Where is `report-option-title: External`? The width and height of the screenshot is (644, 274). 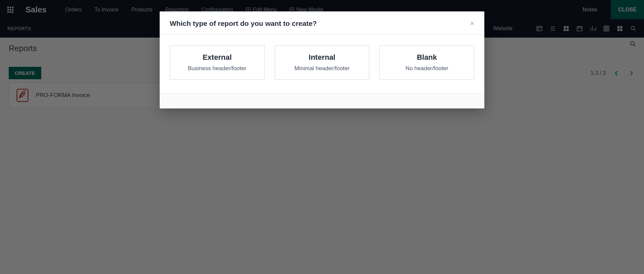 report-option-title: External is located at coordinates (217, 57).